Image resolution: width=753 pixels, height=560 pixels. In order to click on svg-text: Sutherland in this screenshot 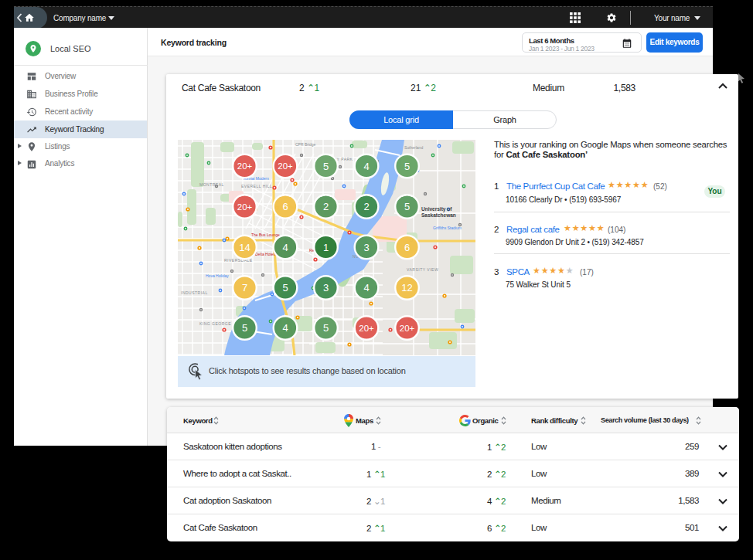, I will do `click(414, 148)`.